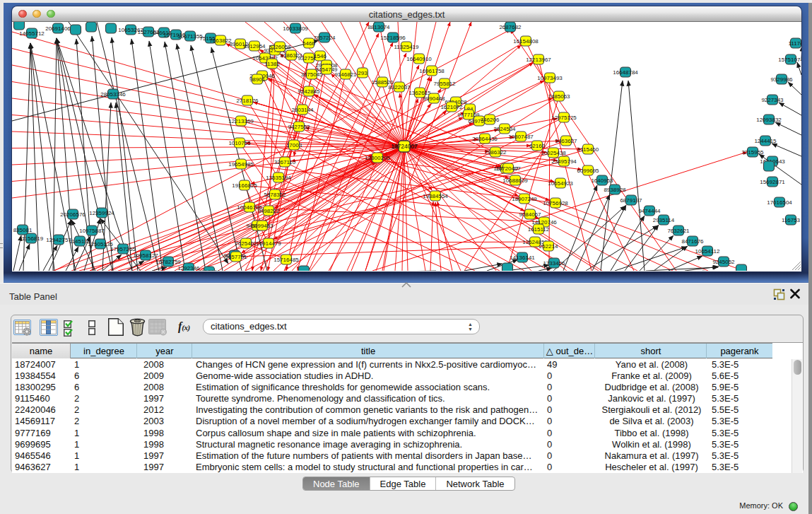 This screenshot has height=514, width=812. What do you see at coordinates (278, 178) in the screenshot?
I see `svg-text: 13535394` at bounding box center [278, 178].